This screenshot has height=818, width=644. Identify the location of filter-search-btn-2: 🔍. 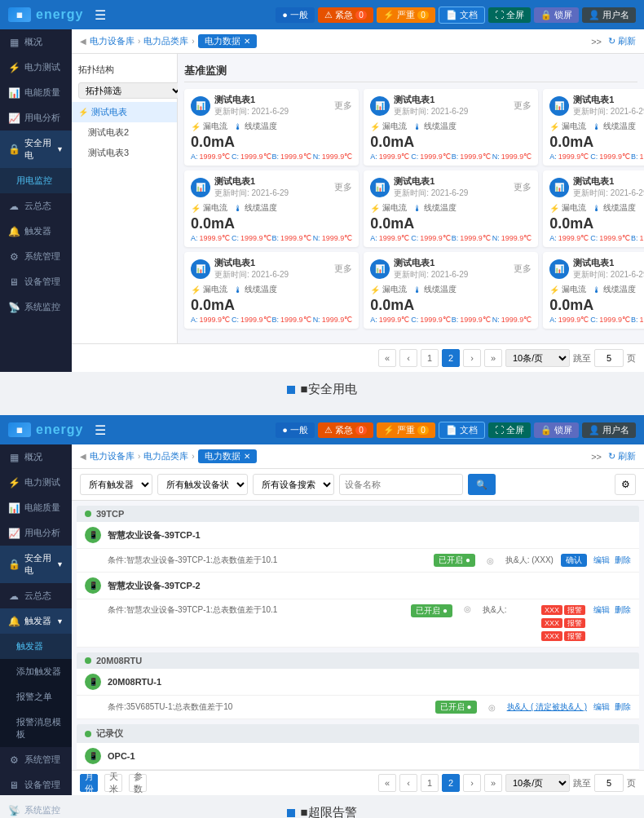
(482, 484).